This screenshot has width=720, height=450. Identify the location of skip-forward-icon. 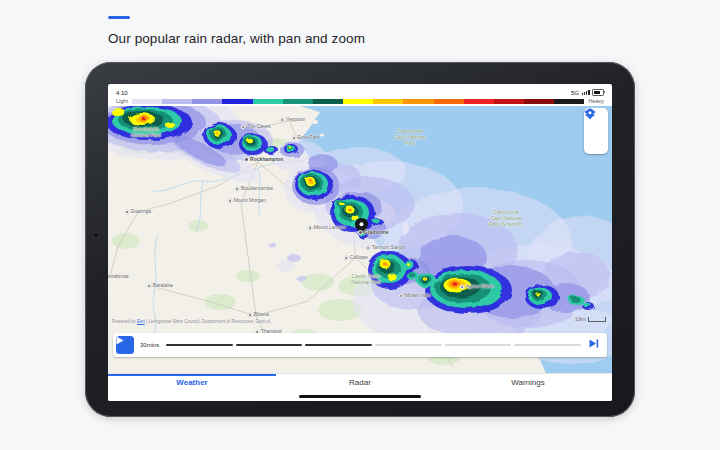
(594, 344).